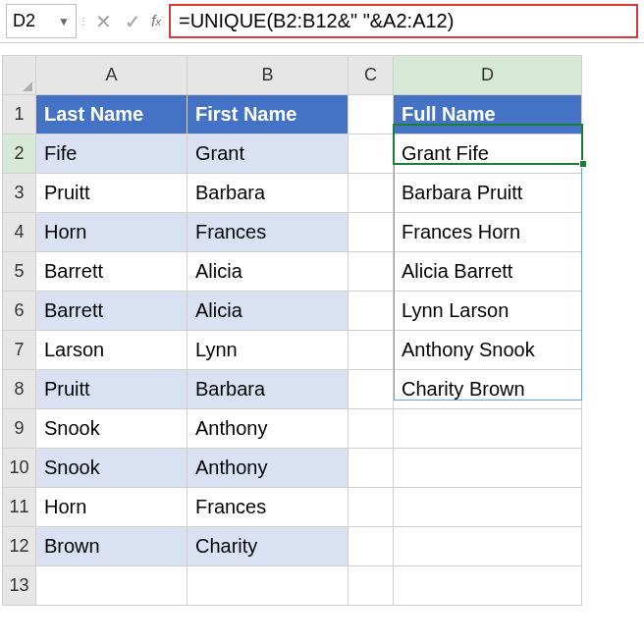 The height and width of the screenshot is (644, 644). Describe the element at coordinates (371, 193) in the screenshot. I see `cell-C3` at that location.